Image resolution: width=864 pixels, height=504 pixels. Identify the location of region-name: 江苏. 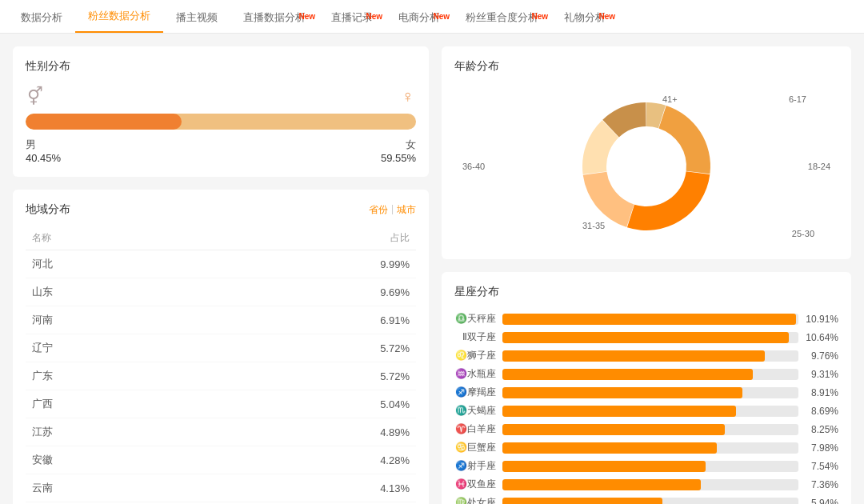
(125, 432).